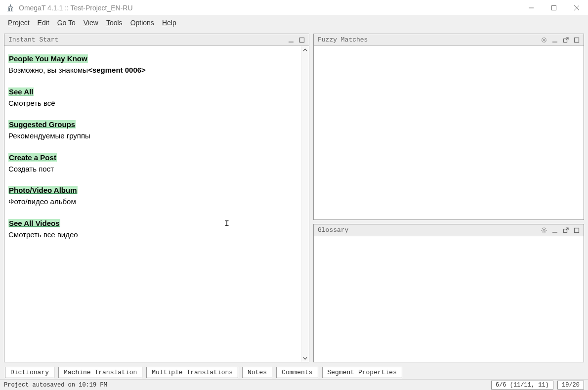  I want to click on segment-target: Возможно, вы знакомы<segment 0006>, so click(155, 70).